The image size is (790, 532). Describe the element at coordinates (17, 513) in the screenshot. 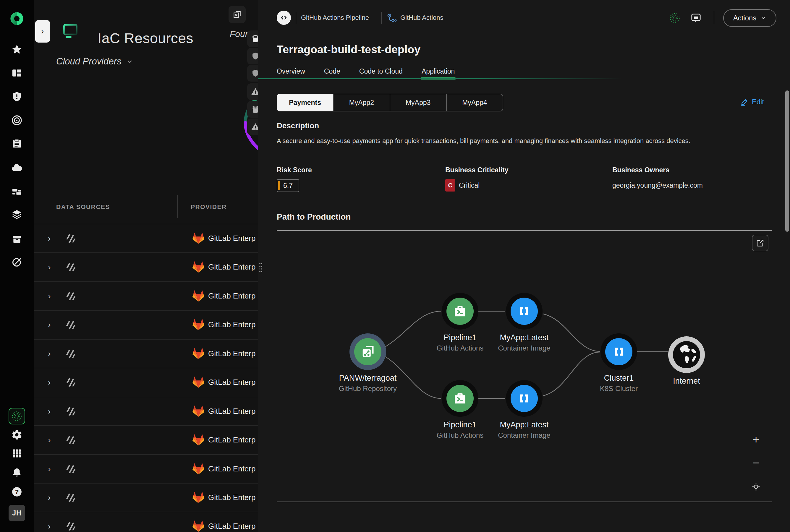

I see `user-avatar: JH` at that location.